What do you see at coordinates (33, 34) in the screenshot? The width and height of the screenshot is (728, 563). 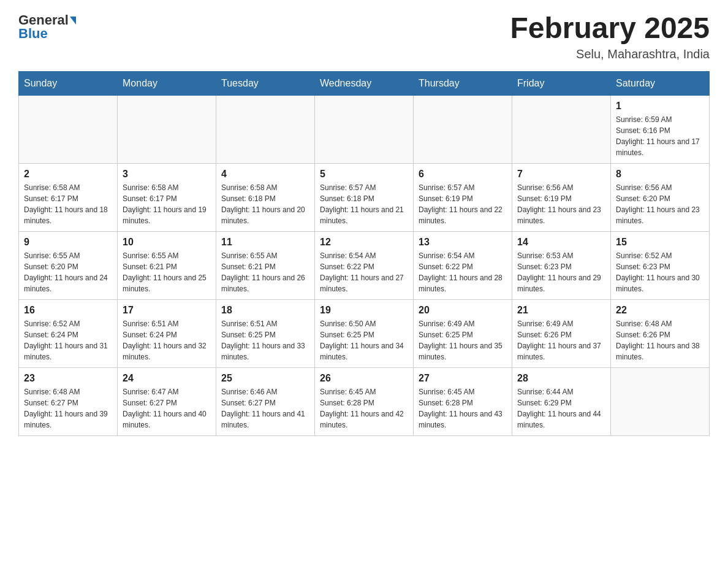 I see `logo-blue-text: Blue` at bounding box center [33, 34].